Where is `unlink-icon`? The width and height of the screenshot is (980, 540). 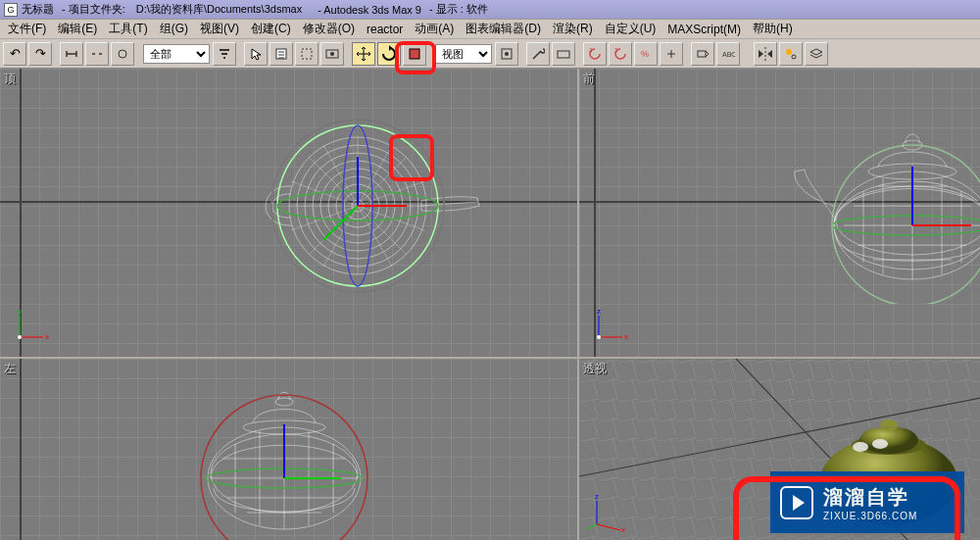
unlink-icon is located at coordinates (97, 54).